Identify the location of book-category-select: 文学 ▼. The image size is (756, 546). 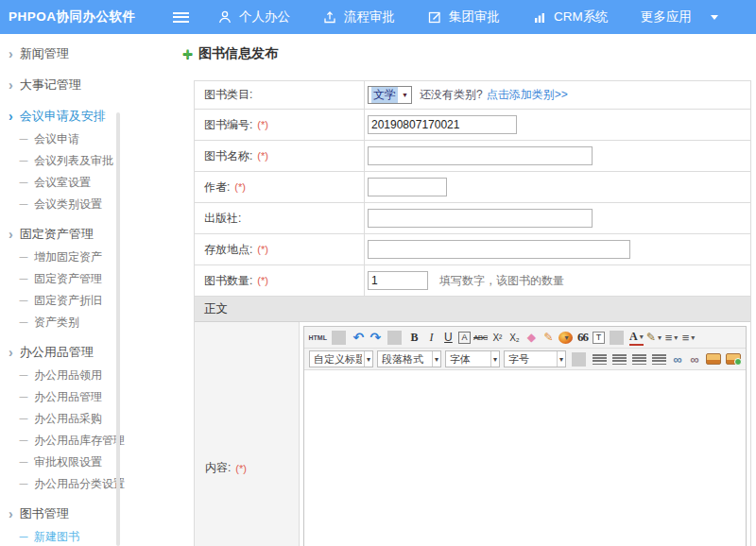
(389, 94).